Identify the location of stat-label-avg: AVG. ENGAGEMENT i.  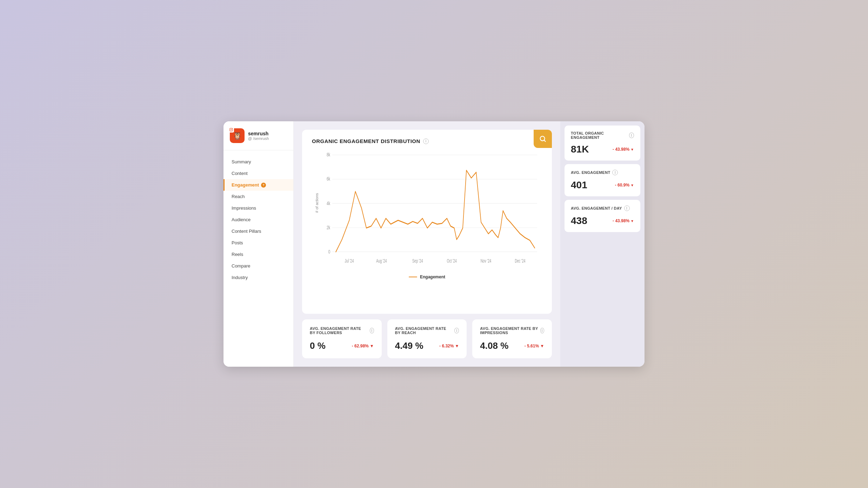
(602, 172).